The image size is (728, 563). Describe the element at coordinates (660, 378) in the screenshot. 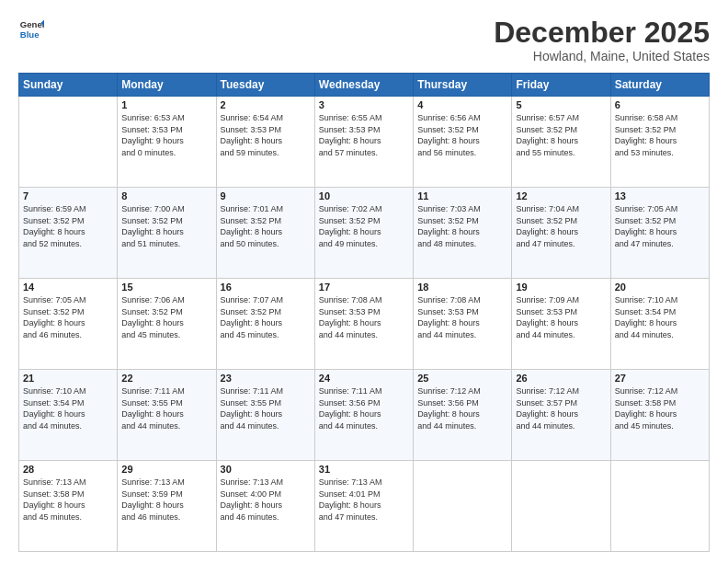

I see `day-number: 27` at that location.